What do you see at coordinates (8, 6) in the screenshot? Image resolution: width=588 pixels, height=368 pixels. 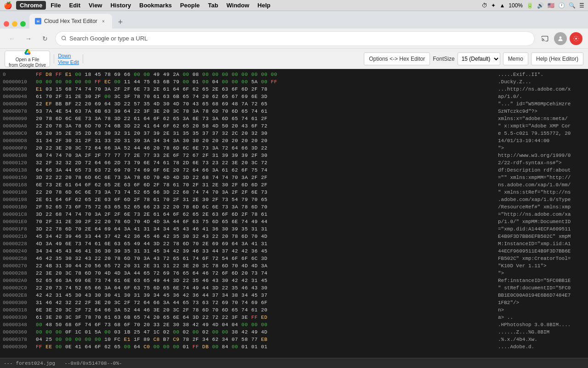 I see `apple-menu: 🍎` at bounding box center [8, 6].